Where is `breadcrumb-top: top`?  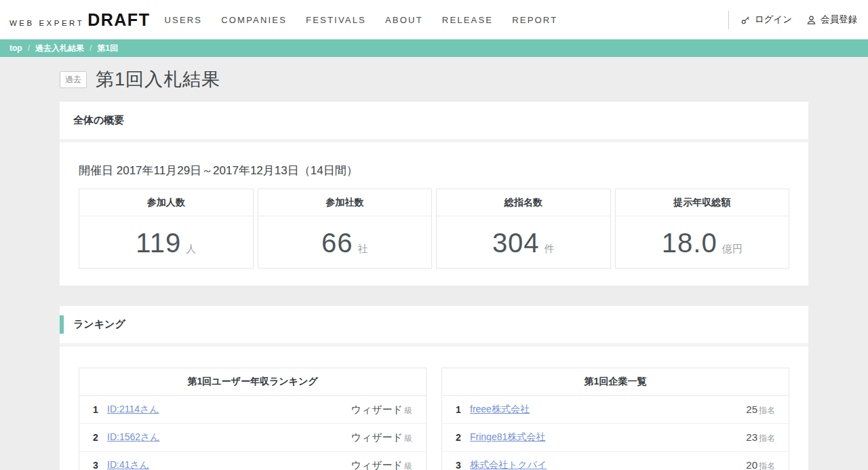 breadcrumb-top: top is located at coordinates (16, 48).